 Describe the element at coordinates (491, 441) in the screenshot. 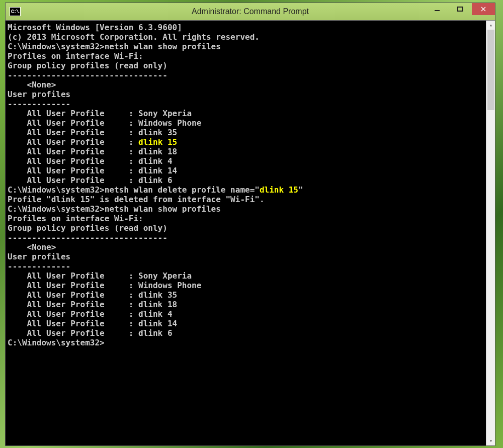

I see `scroll-down-button: ▾` at that location.